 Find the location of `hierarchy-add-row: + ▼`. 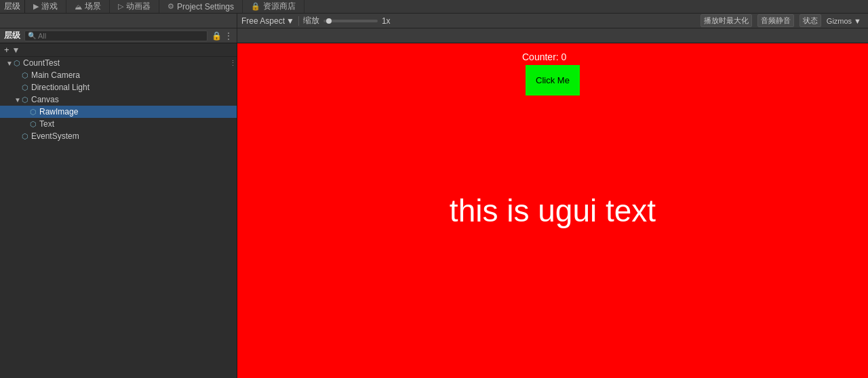

hierarchy-add-row: + ▼ is located at coordinates (118, 50).